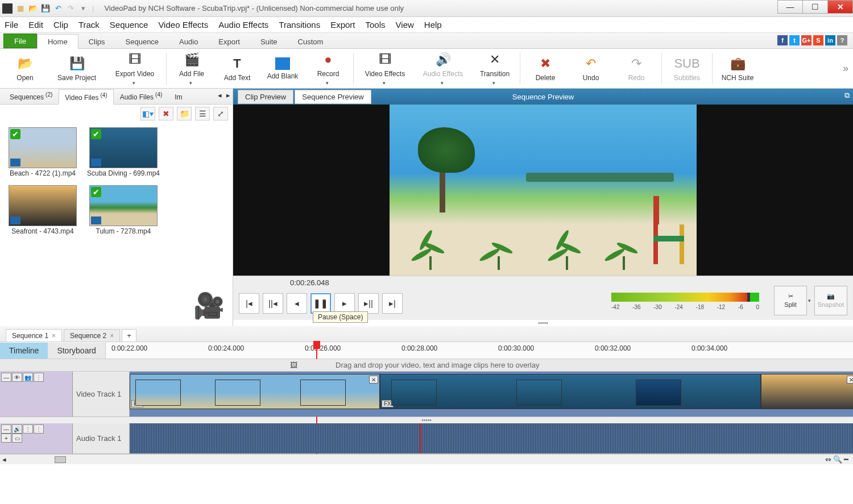 This screenshot has height=504, width=853. I want to click on popout-icon: ⧉, so click(847, 95).